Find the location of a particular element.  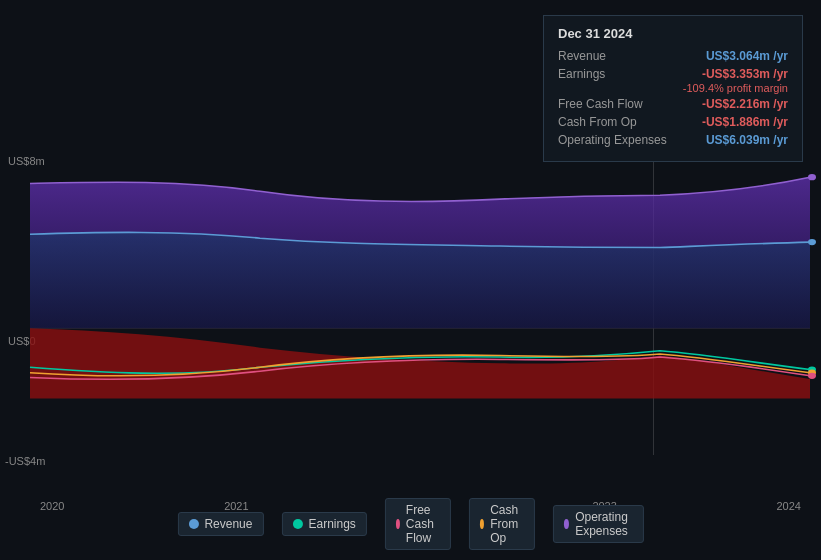

tooltip-earnings-value: -US$3.353m /yr is located at coordinates (745, 74).